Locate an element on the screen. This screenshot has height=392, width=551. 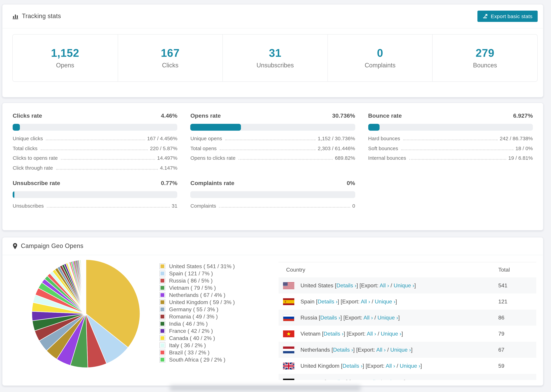
summary-value: 1,152 is located at coordinates (65, 53).